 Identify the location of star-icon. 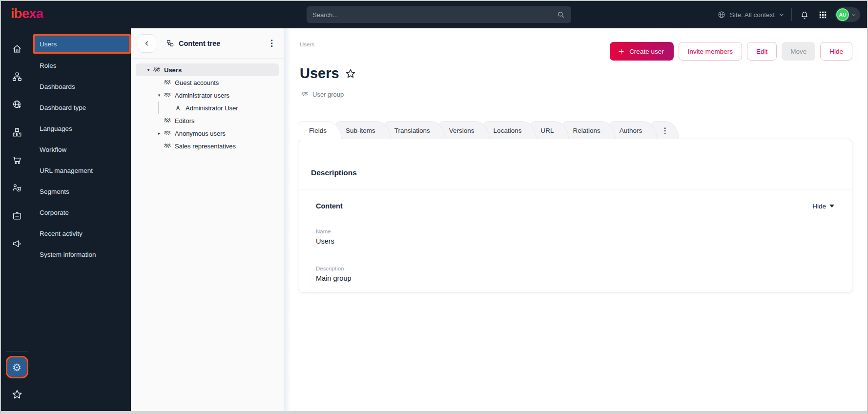
(17, 394).